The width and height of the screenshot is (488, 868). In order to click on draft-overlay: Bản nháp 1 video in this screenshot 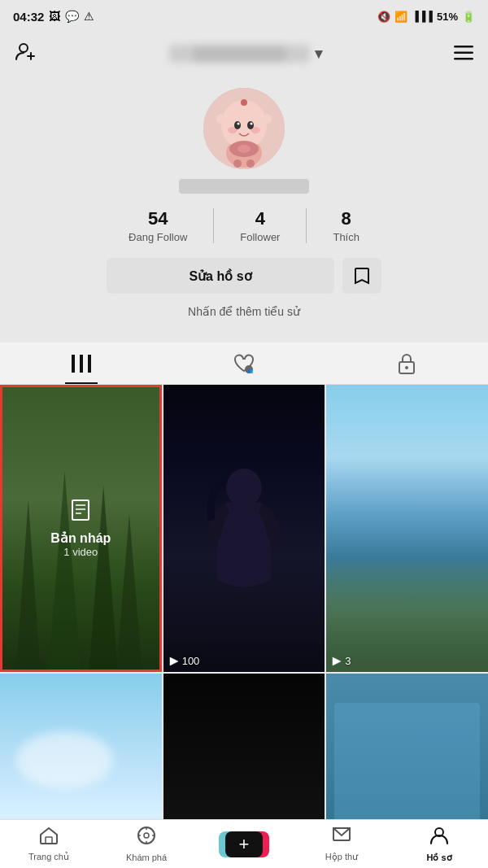, I will do `click(81, 529)`.